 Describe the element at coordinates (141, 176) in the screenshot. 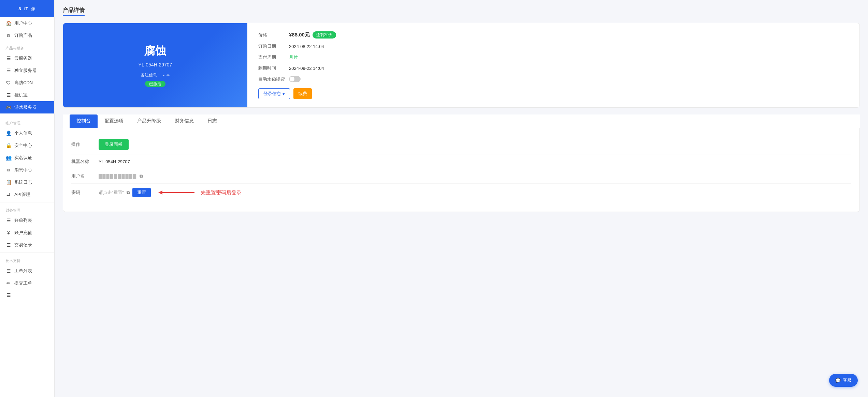

I see `username-copy-icon: ⧉` at that location.